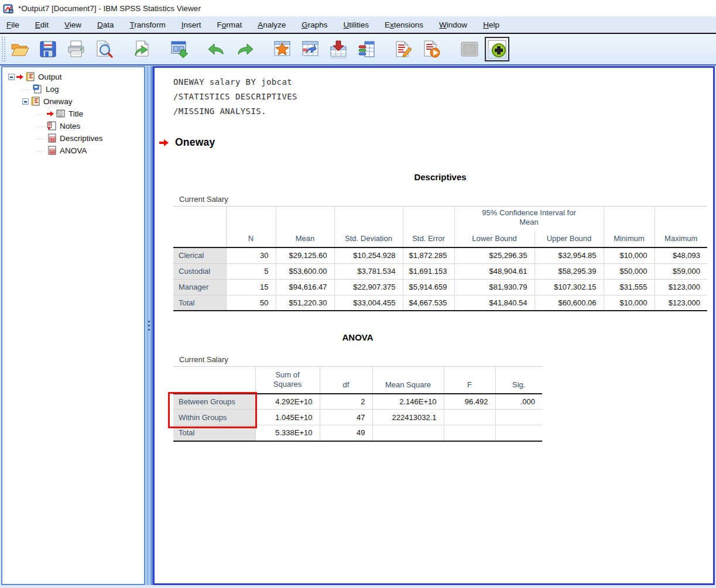 This screenshot has width=716, height=588. I want to click on sidebar-item-label: Descriptives, so click(81, 138).